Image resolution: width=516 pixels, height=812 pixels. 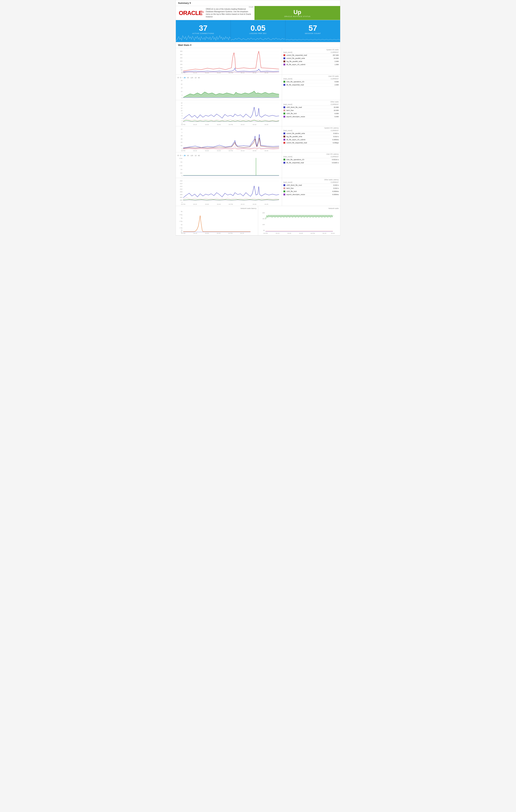 What do you see at coordinates (299, 208) in the screenshot?
I see `network-waits-title: Network waits` at bounding box center [299, 208].